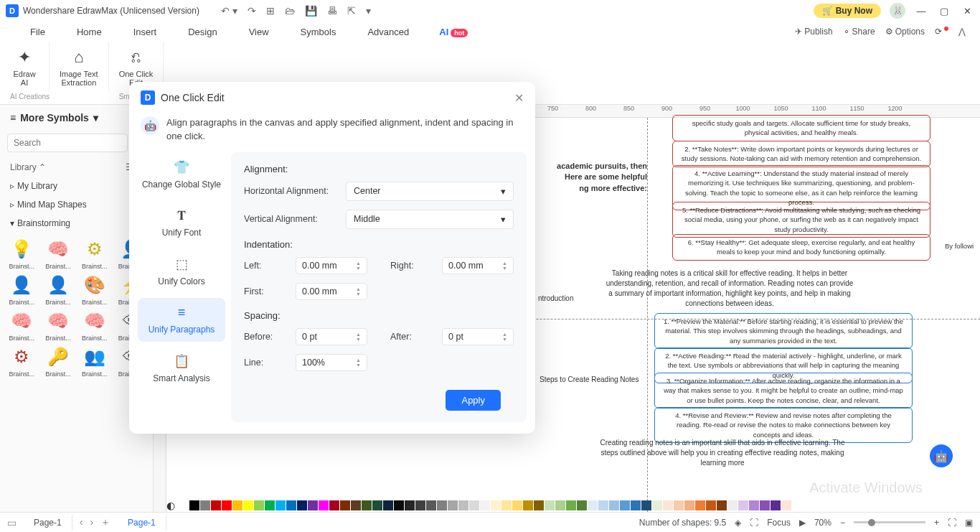  Describe the element at coordinates (783, 391) in the screenshot. I see `blue-node: 3. **Organize Information:** After activ…` at that location.